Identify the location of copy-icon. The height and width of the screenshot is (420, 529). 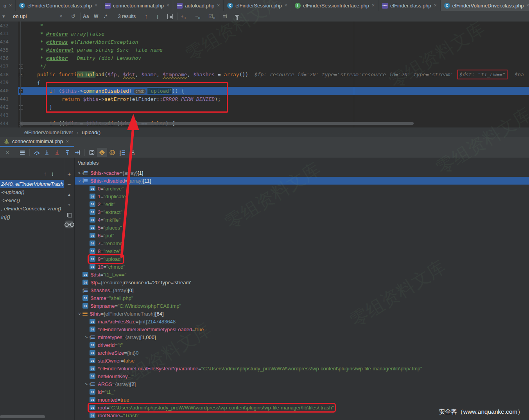
(69, 215).